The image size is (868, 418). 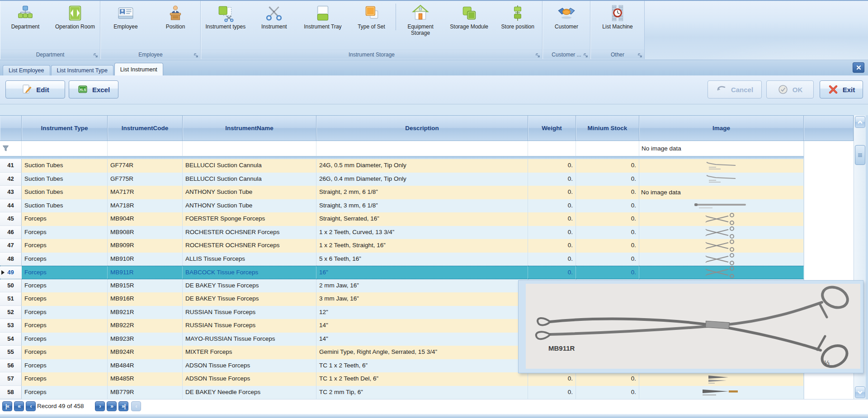 I want to click on cell-description: Straight, 3 mm, 6 1/8”, so click(x=422, y=206).